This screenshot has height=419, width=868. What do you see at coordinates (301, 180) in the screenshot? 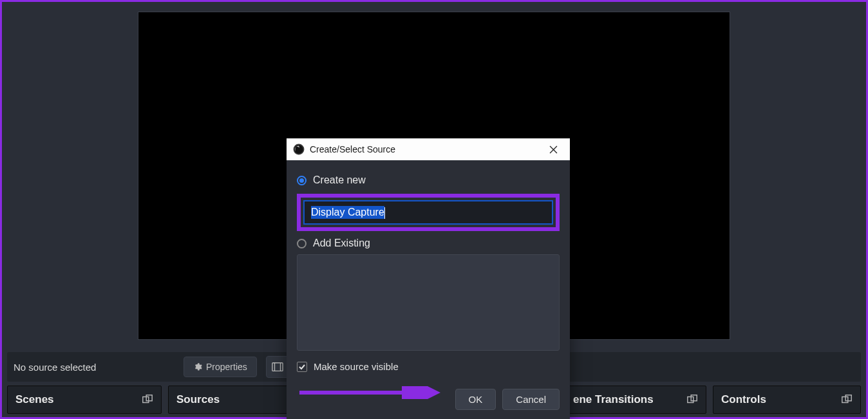
I see `radio-checked-icon` at bounding box center [301, 180].